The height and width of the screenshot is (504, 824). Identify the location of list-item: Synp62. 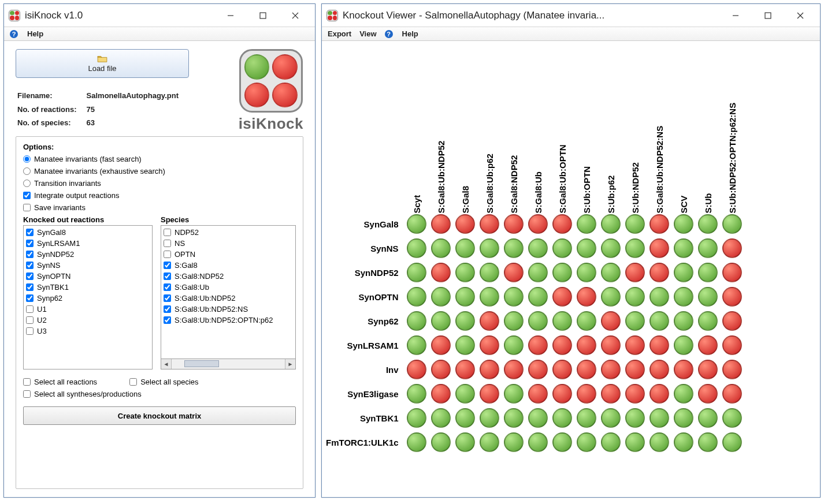
(88, 298).